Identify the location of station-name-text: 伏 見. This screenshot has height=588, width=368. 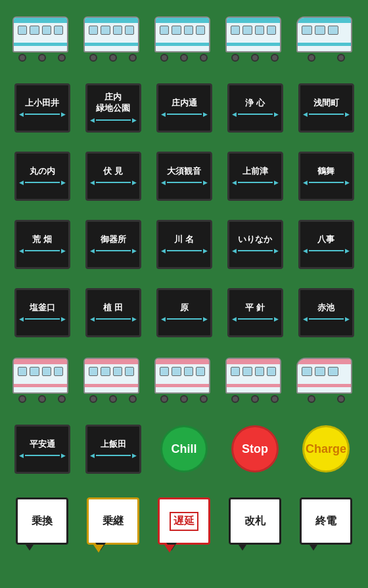
(113, 172).